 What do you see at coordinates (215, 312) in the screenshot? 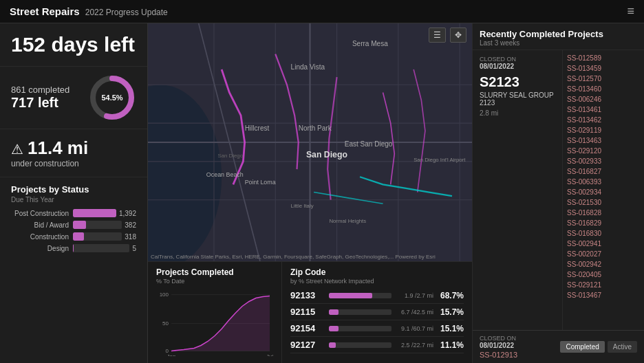
I see `projects-completed-chart: Projects Completed % To Date 100 50 0 Ja…` at bounding box center [215, 312].